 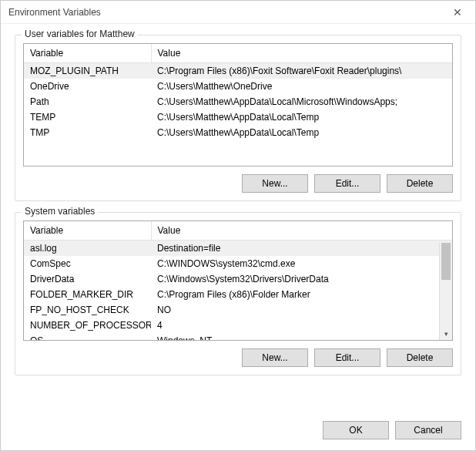 I want to click on table-row: NUMBER_OF_PROCESSORS 4, so click(x=238, y=325).